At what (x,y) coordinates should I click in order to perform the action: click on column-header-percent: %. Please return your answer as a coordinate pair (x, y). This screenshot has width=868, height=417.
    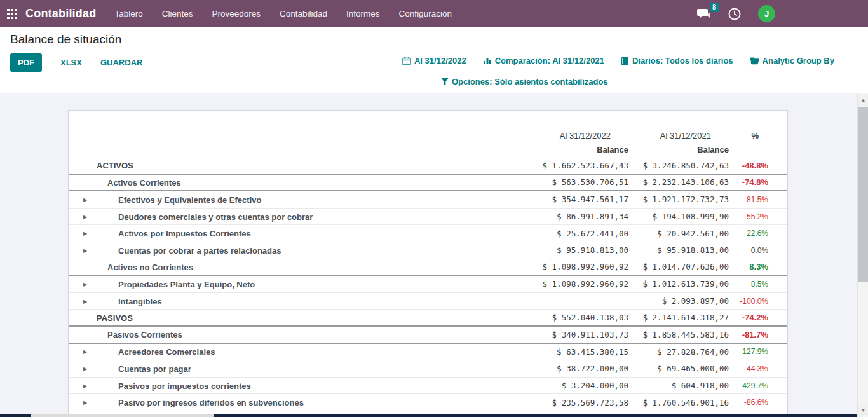
    Looking at the image, I should click on (749, 136).